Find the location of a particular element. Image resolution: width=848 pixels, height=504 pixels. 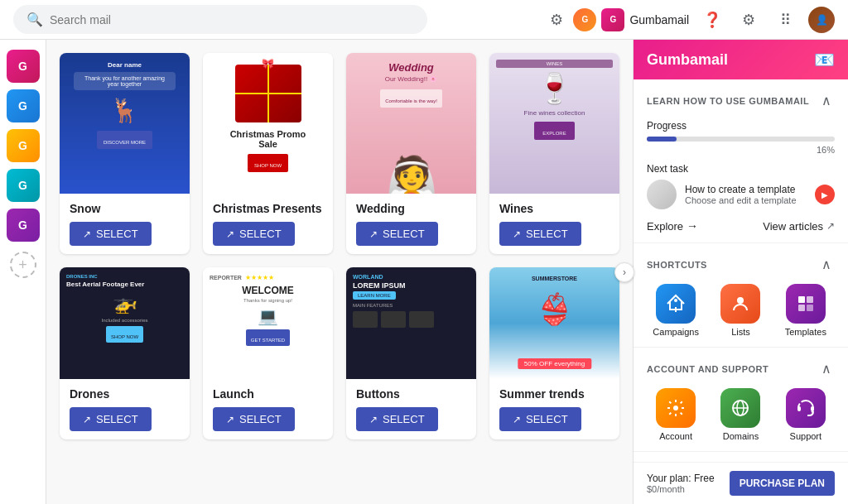

progress-percentage: 16% is located at coordinates (740, 150).